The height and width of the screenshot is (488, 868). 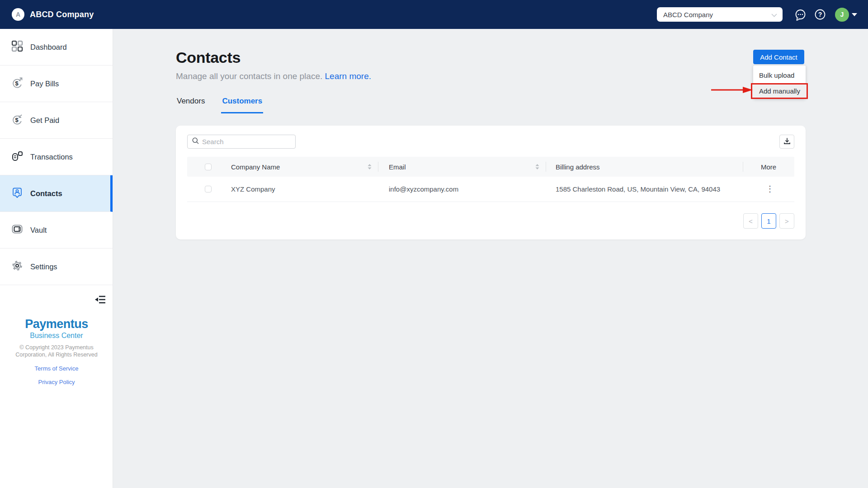 What do you see at coordinates (644, 167) in the screenshot?
I see `column-header-billing-address: Billing address` at bounding box center [644, 167].